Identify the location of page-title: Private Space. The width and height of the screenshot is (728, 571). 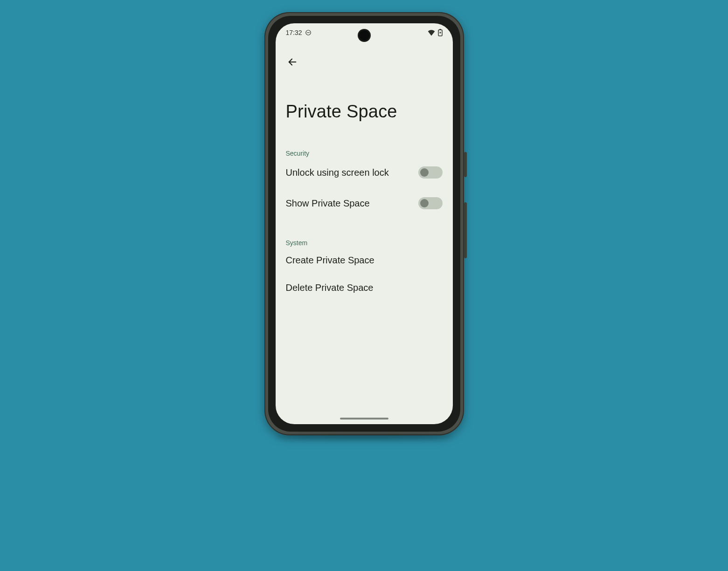
(364, 112).